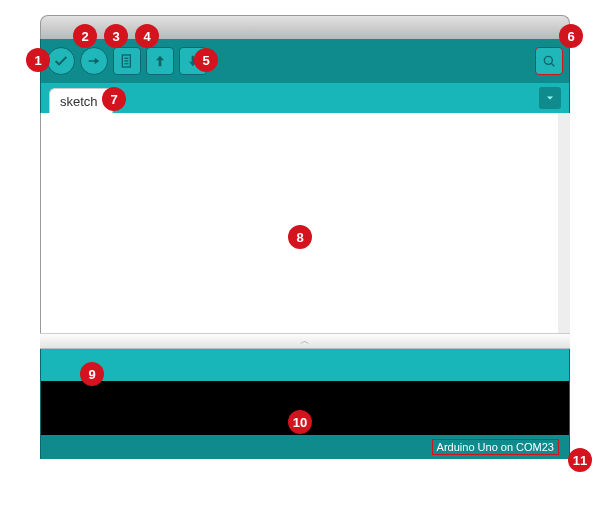 This screenshot has width=600, height=511. I want to click on open-button, so click(160, 61).